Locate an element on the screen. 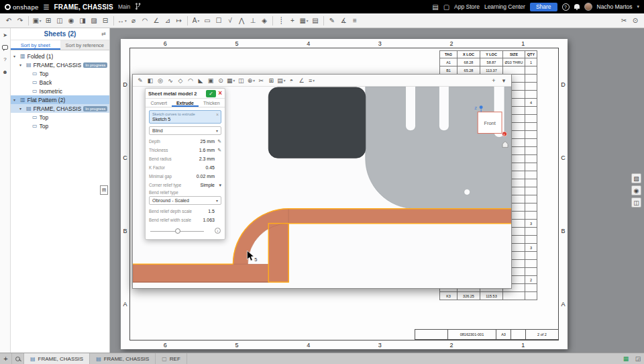  layers-icon: ≡ is located at coordinates (355, 21).